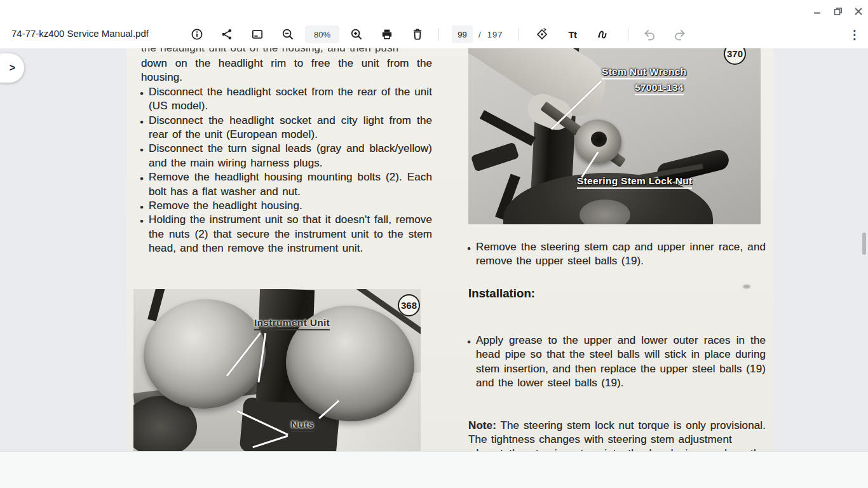 Image resolution: width=868 pixels, height=488 pixels. I want to click on section-heading: Installation:, so click(617, 294).